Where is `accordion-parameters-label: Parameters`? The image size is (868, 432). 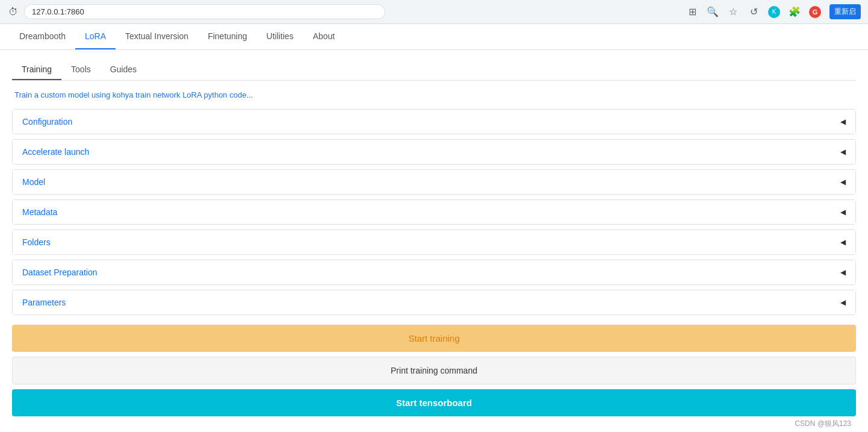
accordion-parameters-label: Parameters is located at coordinates (44, 302).